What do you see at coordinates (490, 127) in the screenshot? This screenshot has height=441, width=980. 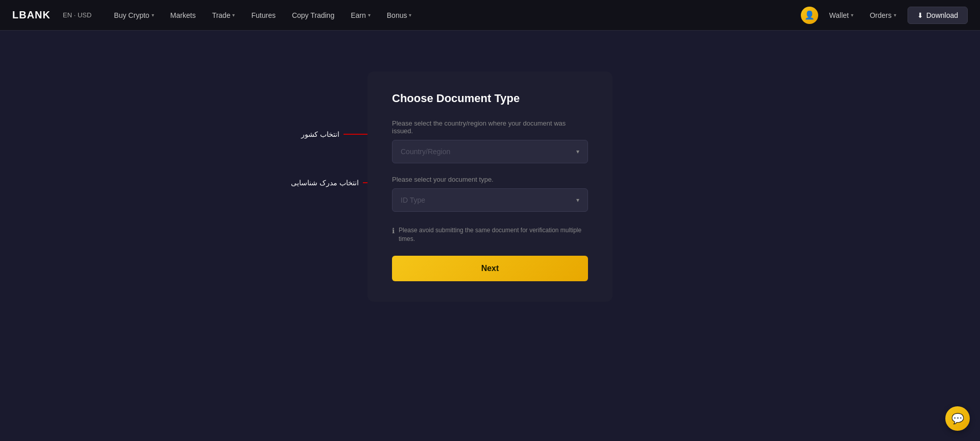 I see `country-label: Please select the country/region where y…` at bounding box center [490, 127].